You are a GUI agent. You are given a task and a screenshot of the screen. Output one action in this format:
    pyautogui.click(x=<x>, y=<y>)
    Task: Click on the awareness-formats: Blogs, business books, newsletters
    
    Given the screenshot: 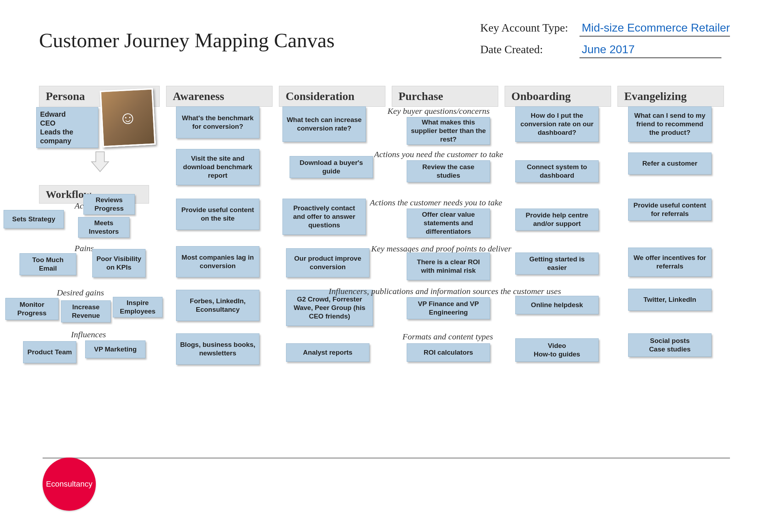 What is the action you would take?
    pyautogui.click(x=218, y=349)
    